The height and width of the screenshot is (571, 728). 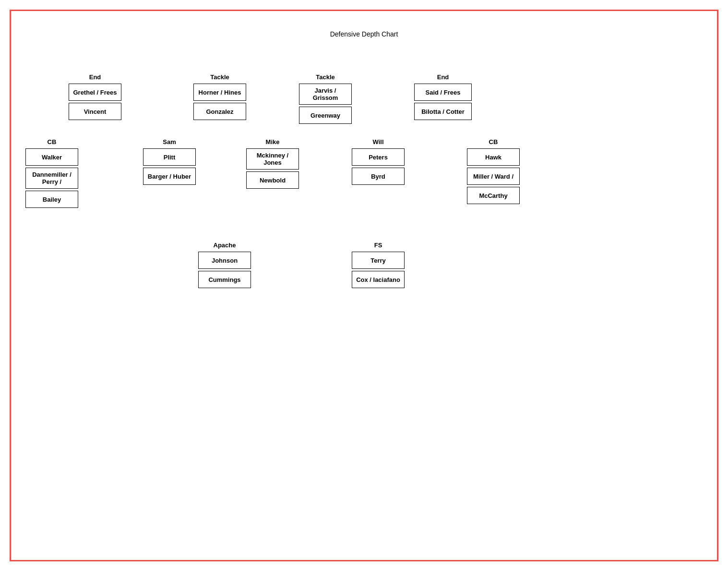 I want to click on will-players: Peters Byrd, so click(x=378, y=167).